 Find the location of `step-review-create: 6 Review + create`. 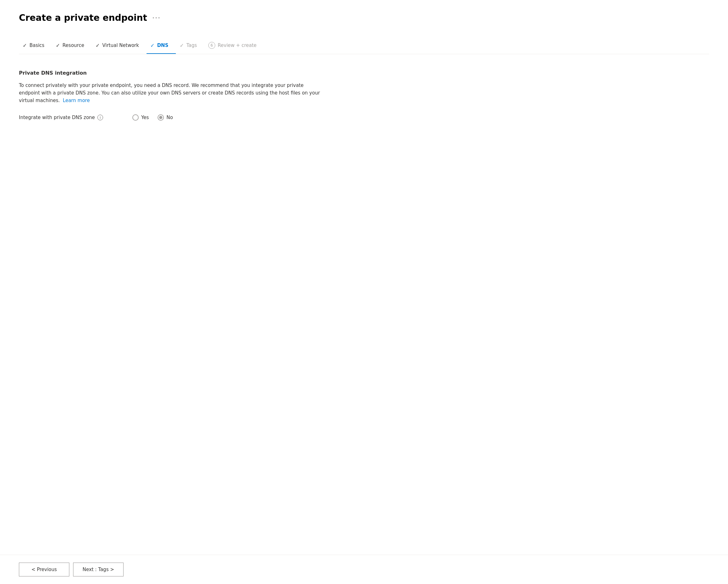

step-review-create: 6 Review + create is located at coordinates (234, 46).